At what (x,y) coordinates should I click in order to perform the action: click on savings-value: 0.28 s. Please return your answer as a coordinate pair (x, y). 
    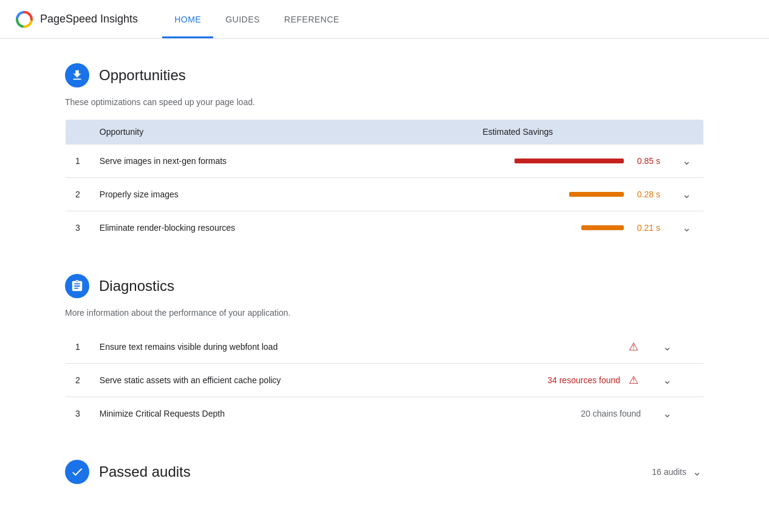
    Looking at the image, I should click on (645, 194).